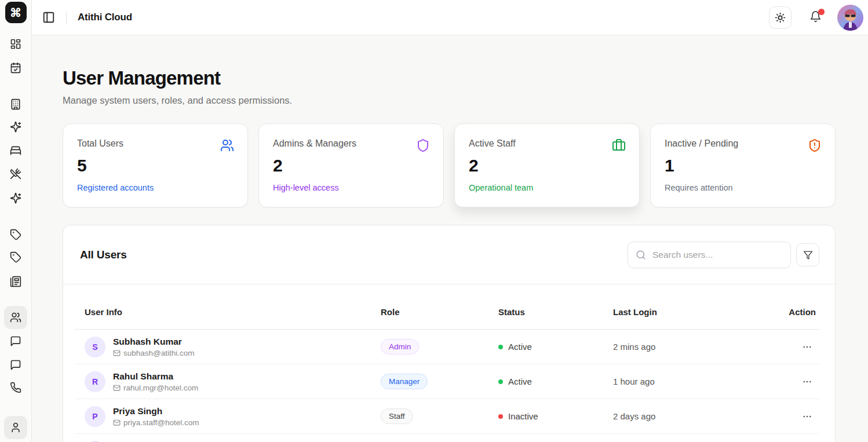 This screenshot has height=442, width=868. I want to click on col-status: Status, so click(546, 312).